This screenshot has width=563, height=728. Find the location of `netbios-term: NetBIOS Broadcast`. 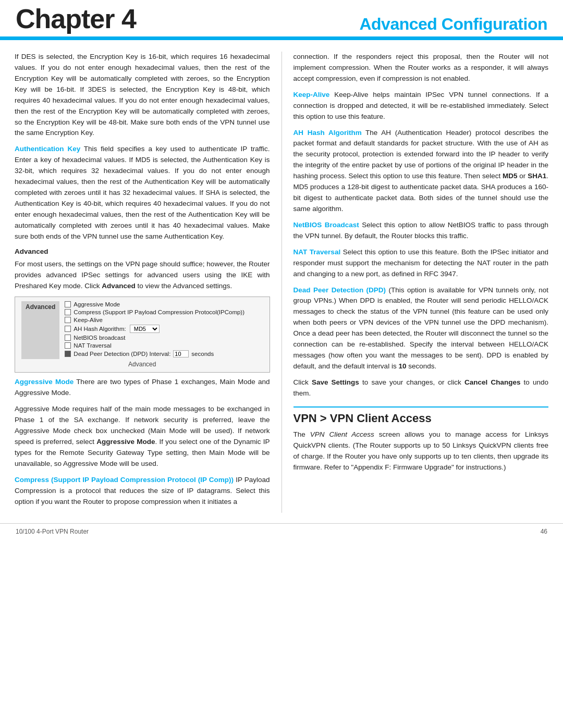

netbios-term: NetBIOS Broadcast is located at coordinates (326, 225).